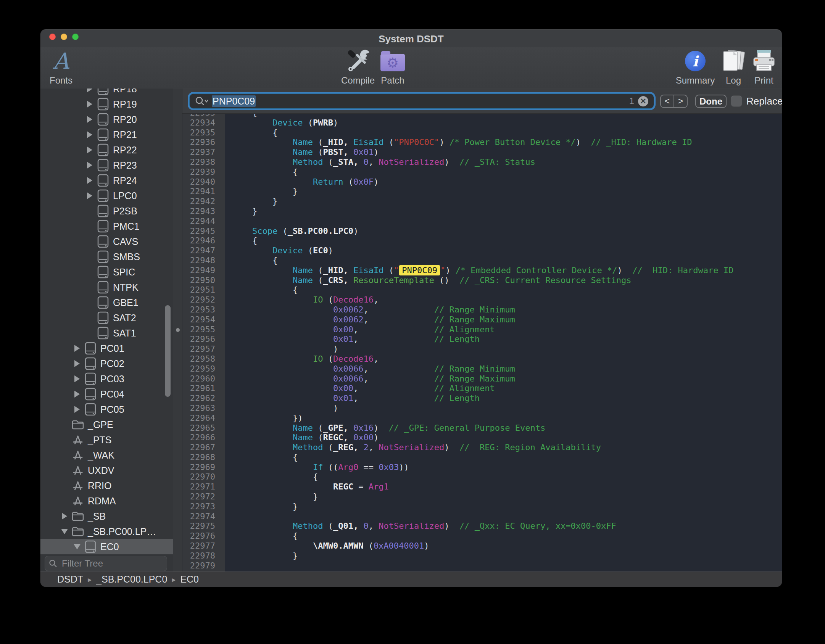 This screenshot has height=644, width=825. Describe the element at coordinates (107, 364) in the screenshot. I see `sidebar-item-pc02: PC02` at that location.